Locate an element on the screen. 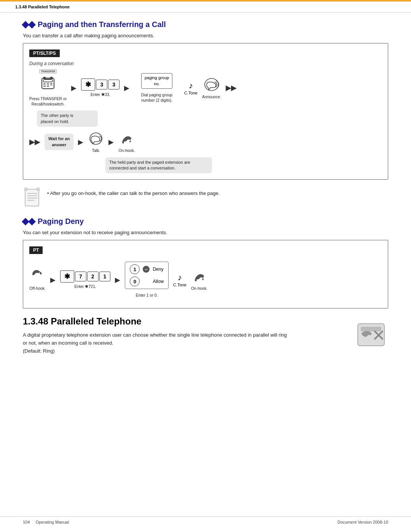  arrow1: ▶ is located at coordinates (74, 88).